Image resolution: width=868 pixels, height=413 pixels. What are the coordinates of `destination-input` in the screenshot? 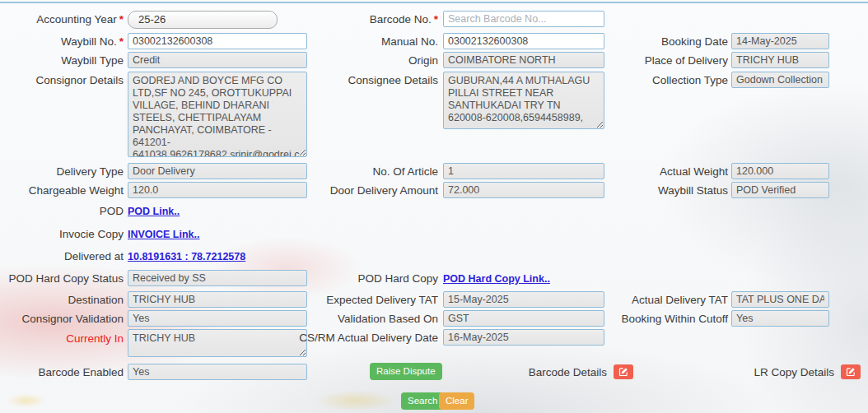 It's located at (217, 299).